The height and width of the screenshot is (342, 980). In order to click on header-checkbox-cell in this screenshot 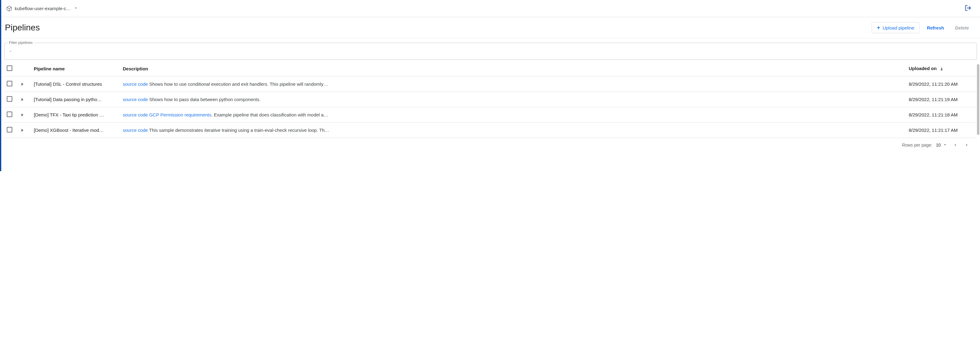, I will do `click(11, 69)`.